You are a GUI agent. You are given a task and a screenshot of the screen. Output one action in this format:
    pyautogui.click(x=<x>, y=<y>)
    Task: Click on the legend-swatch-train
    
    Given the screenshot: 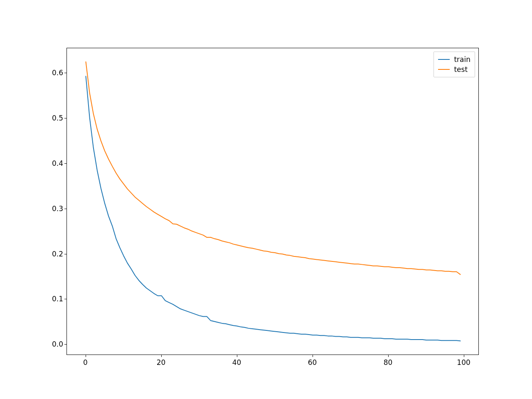 What is the action you would take?
    pyautogui.click(x=444, y=59)
    